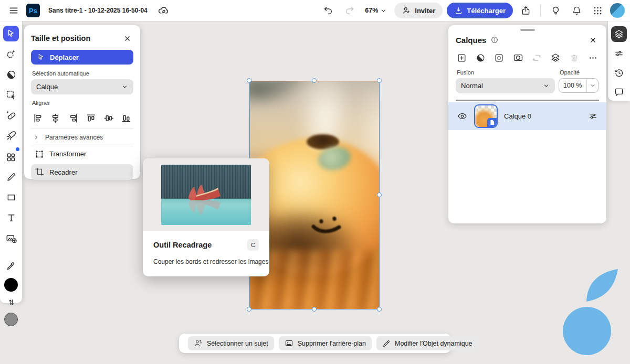  Describe the element at coordinates (11, 95) in the screenshot. I see `tool-transform-selection` at that location.